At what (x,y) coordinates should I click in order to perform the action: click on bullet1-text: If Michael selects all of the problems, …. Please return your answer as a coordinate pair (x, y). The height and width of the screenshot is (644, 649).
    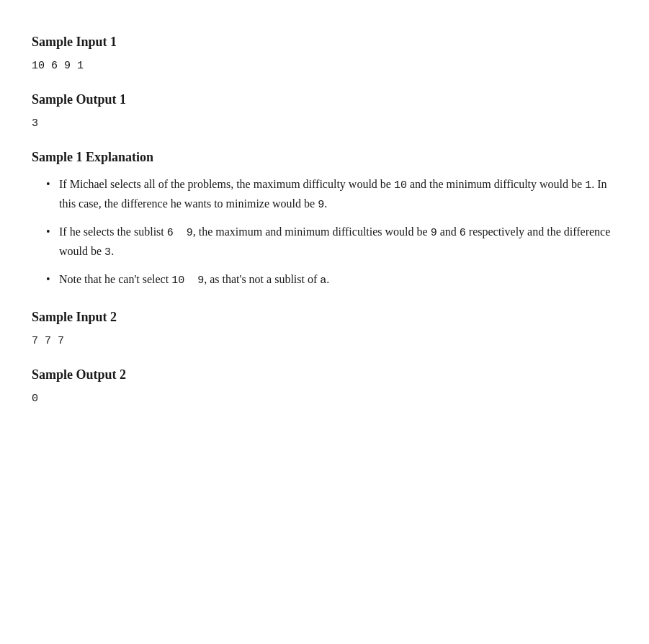
    Looking at the image, I should click on (333, 194).